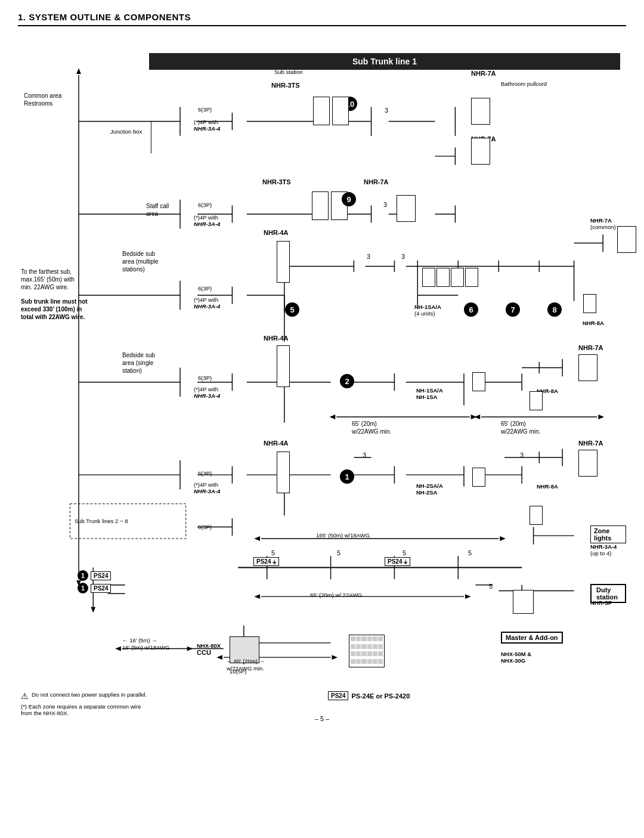  What do you see at coordinates (207, 125) in the screenshot?
I see `4p-nhr3a4-row1: (*)4P with NHR-3A-4` at bounding box center [207, 125].